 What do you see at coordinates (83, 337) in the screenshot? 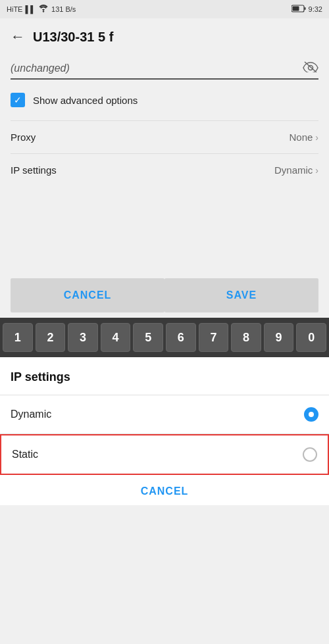
I see `key-3: 3` at bounding box center [83, 337].